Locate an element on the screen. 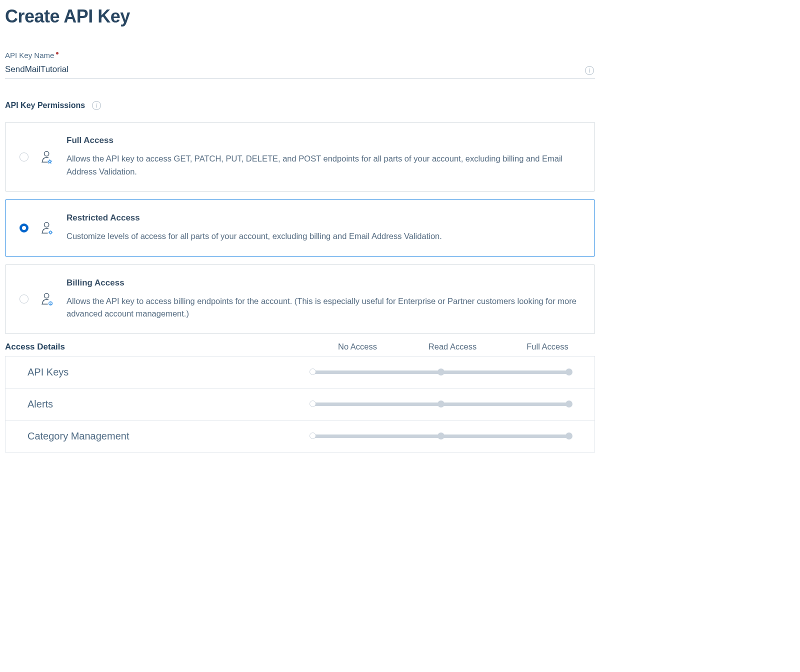 This screenshot has height=672, width=800. permission-title: Billing Access is located at coordinates (324, 283).